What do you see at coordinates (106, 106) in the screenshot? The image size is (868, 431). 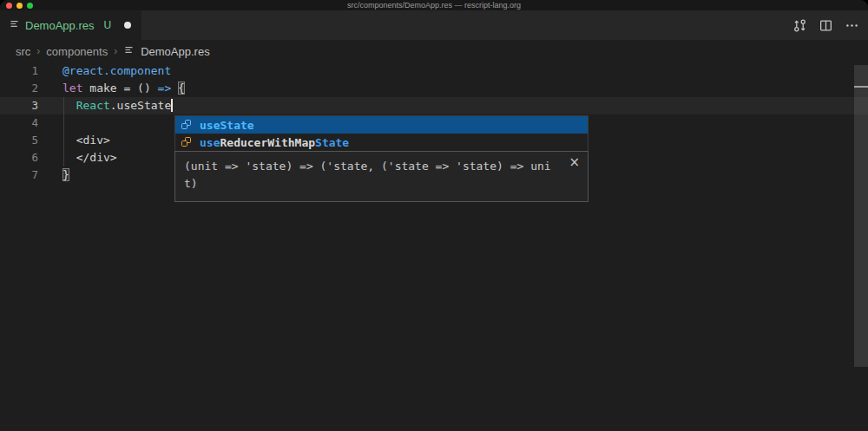 I see `code-text: React.useState` at bounding box center [106, 106].